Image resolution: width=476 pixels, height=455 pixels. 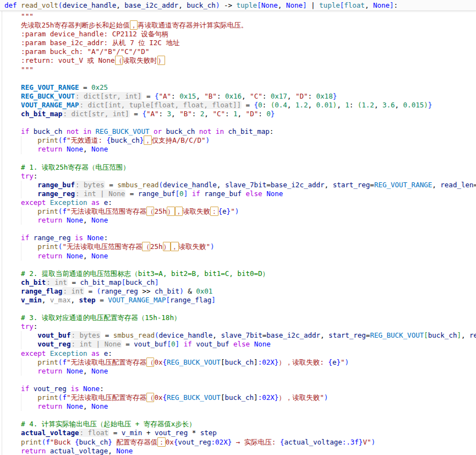 I want to click on code-line: range_reg: int | None = range_buf[0] if …, so click(x=238, y=194).